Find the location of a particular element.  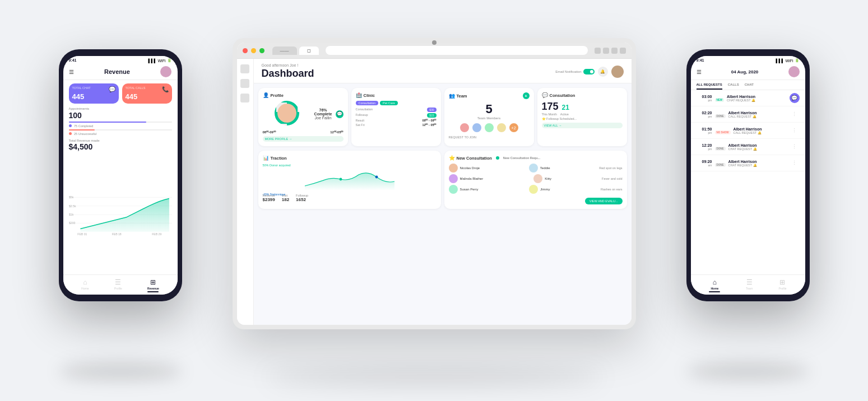

svg-text: $200 is located at coordinates (72, 223).